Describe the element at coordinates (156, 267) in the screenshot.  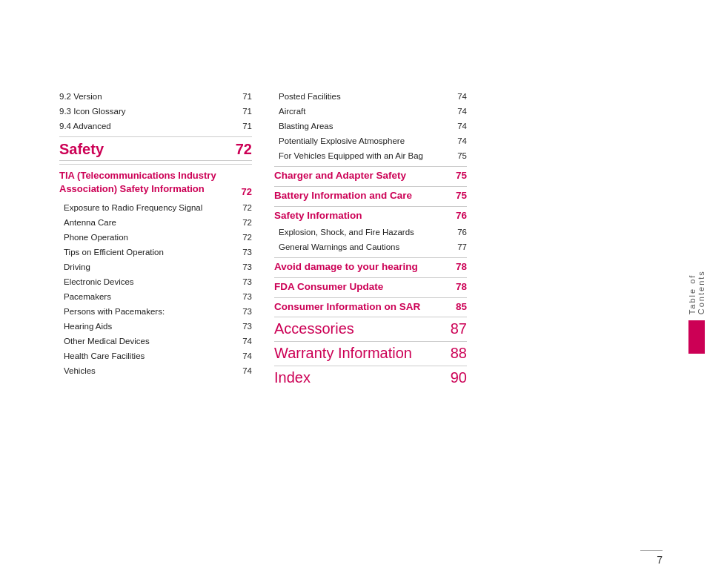
I see `row-driving: Driving 73` at that location.